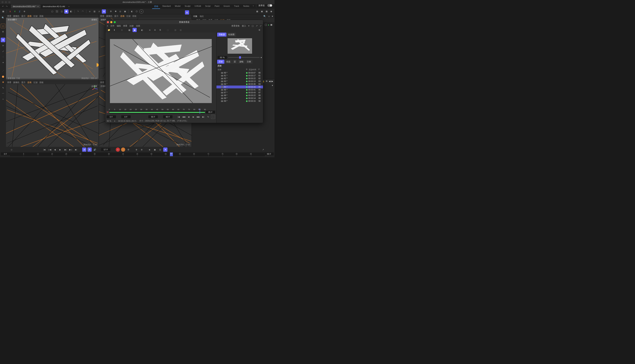 The height and width of the screenshot is (364, 635). Describe the element at coordinates (12, 150) in the screenshot. I see `key-icon: ◇` at that location.